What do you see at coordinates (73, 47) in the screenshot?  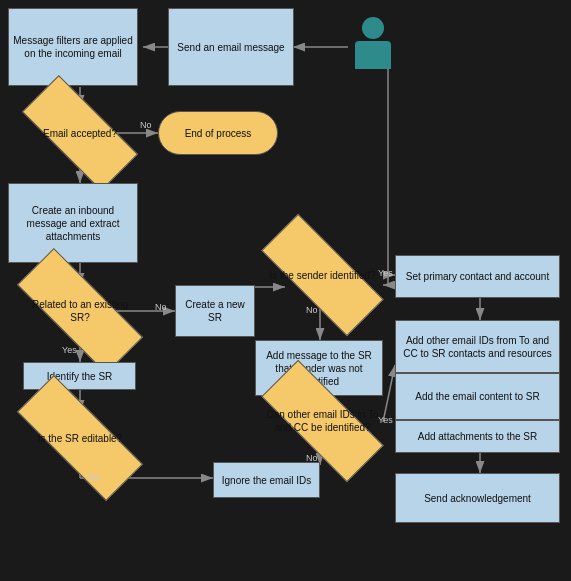 I see `message-filters-box: Message filters are applied on the incom…` at bounding box center [73, 47].